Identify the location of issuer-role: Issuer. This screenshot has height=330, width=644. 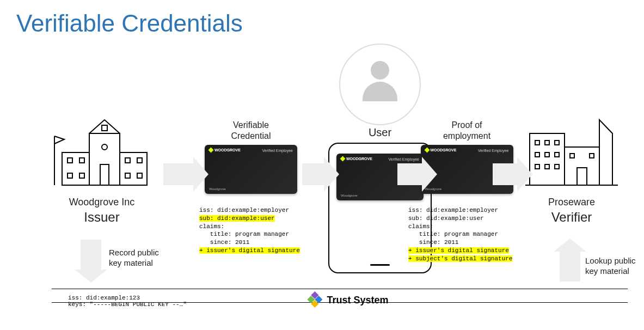
(102, 217).